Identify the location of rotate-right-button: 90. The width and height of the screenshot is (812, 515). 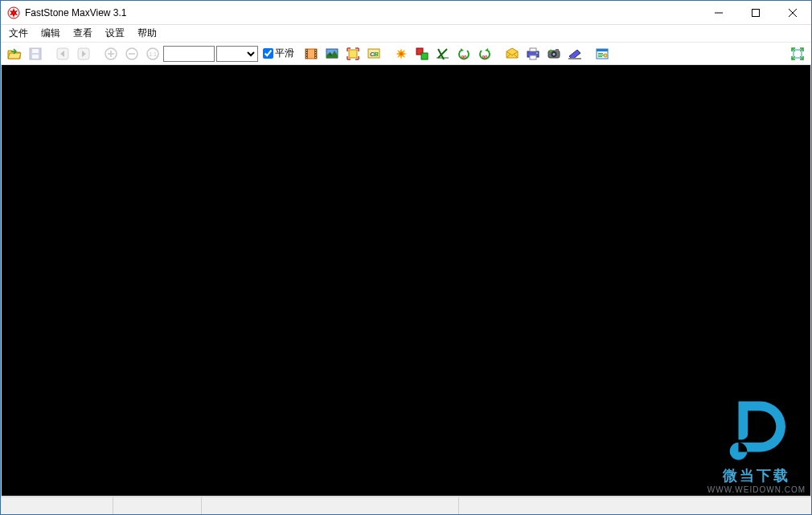
(485, 54).